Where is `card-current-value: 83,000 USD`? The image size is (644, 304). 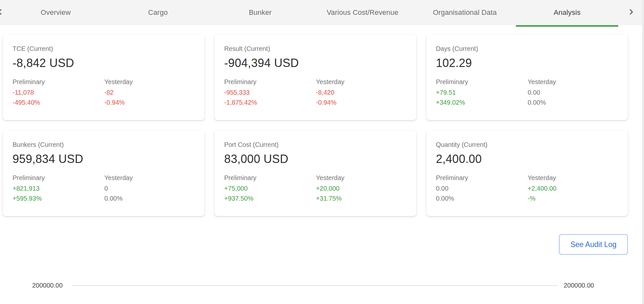
card-current-value: 83,000 USD is located at coordinates (315, 159).